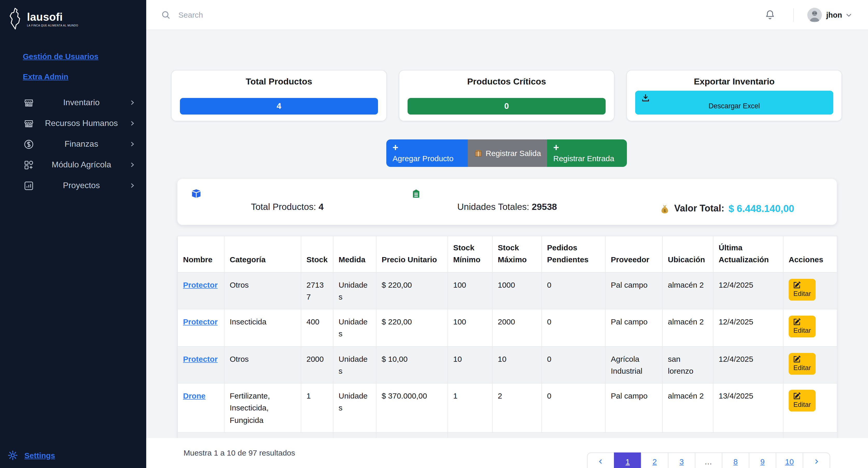  Describe the element at coordinates (82, 165) in the screenshot. I see `sidebar-item-label: Módulo Agrícola` at that location.